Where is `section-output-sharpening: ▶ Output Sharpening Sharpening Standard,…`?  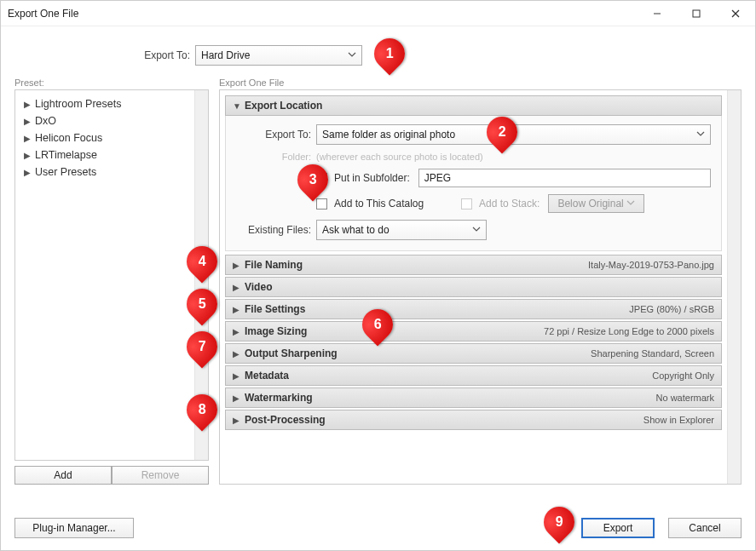 section-output-sharpening: ▶ Output Sharpening Sharpening Standard,… is located at coordinates (474, 353).